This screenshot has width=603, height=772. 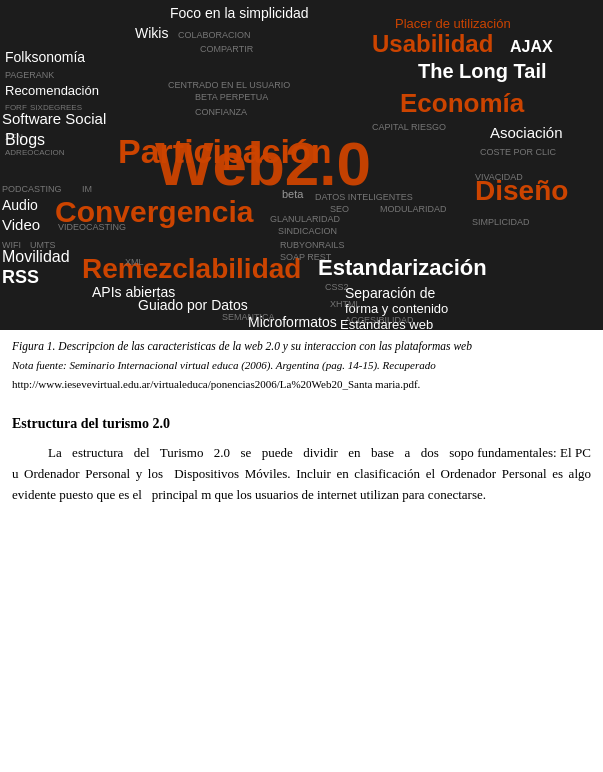 What do you see at coordinates (52, 90) in the screenshot?
I see `svg-text: Recomendación` at bounding box center [52, 90].